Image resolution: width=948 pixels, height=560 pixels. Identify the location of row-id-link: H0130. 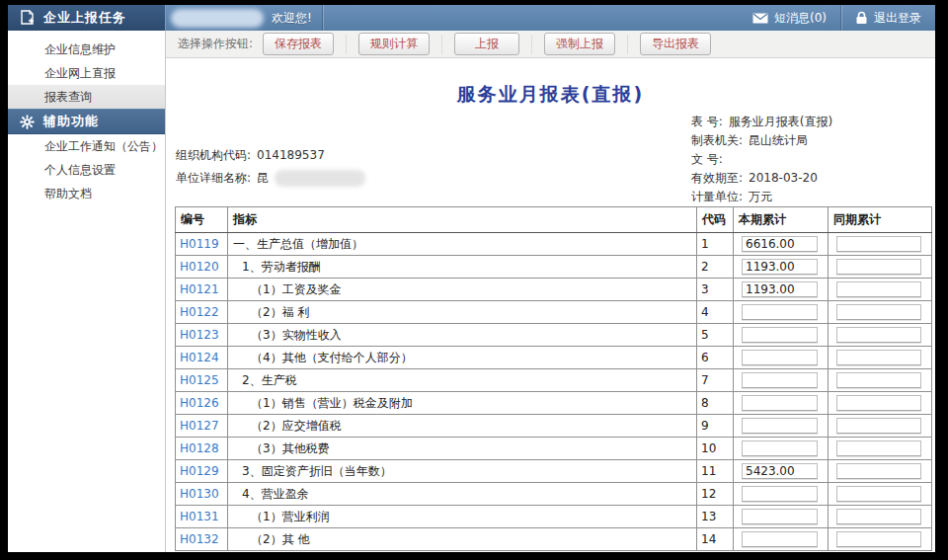
(199, 494).